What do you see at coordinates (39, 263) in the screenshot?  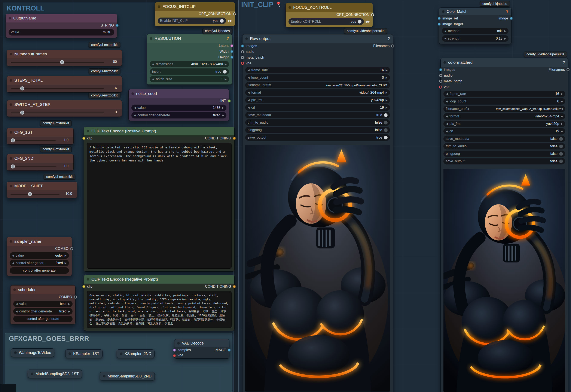 I see `widget-control-after-generate: ◀ control after gener... fixed ▶` at bounding box center [39, 263].